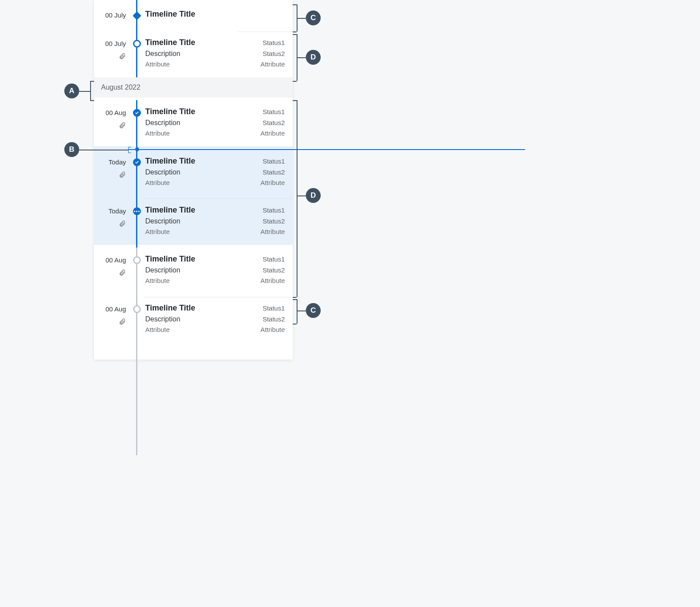 The height and width of the screenshot is (607, 700). I want to click on today-marker, so click(326, 150).